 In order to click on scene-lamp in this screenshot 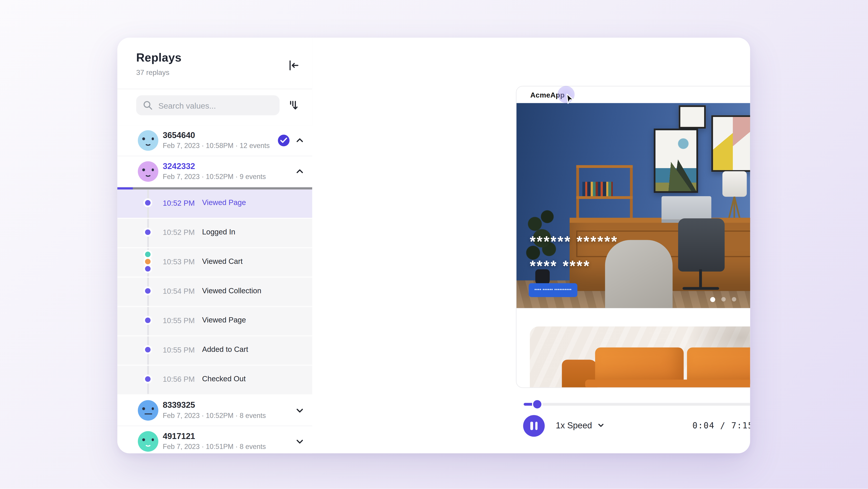, I will do `click(735, 184)`.